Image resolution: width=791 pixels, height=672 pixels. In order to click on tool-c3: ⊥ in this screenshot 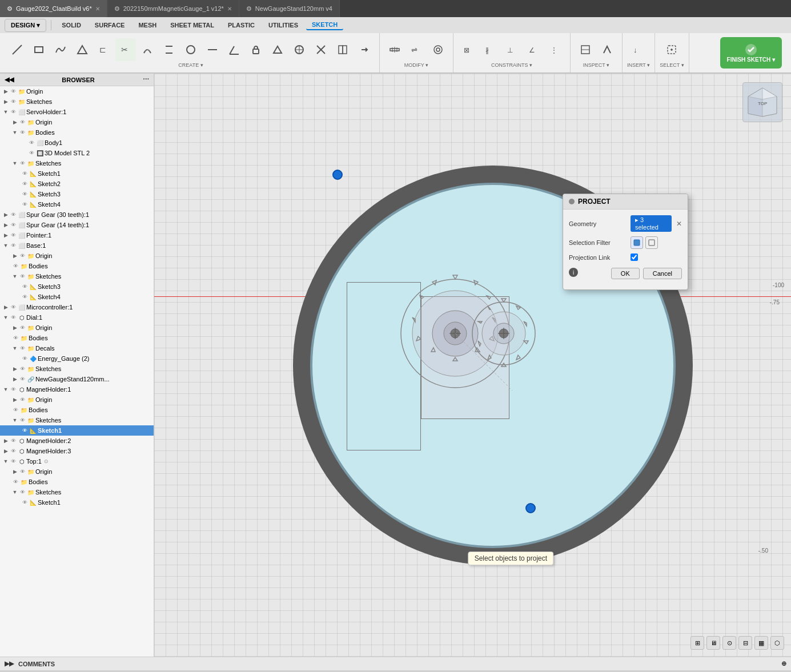, I will do `click(512, 50)`.